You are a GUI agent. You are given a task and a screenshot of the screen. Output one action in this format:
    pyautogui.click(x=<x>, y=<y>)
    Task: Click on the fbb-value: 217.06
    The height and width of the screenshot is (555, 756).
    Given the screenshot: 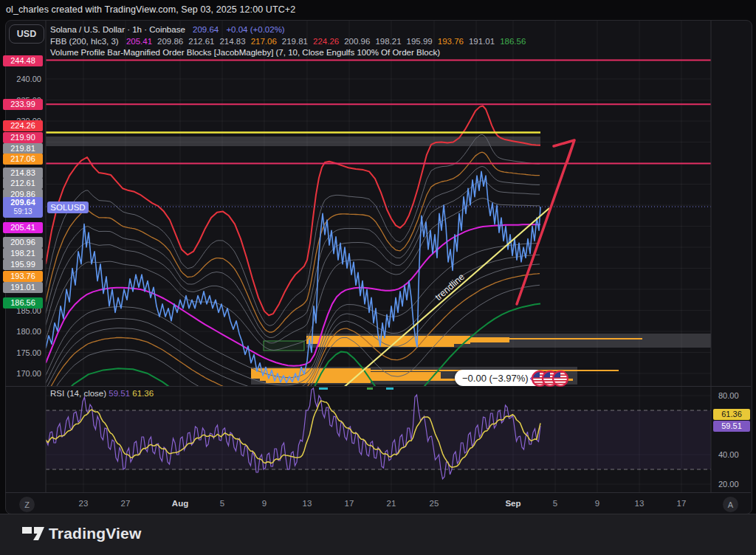 What is the action you would take?
    pyautogui.click(x=264, y=41)
    